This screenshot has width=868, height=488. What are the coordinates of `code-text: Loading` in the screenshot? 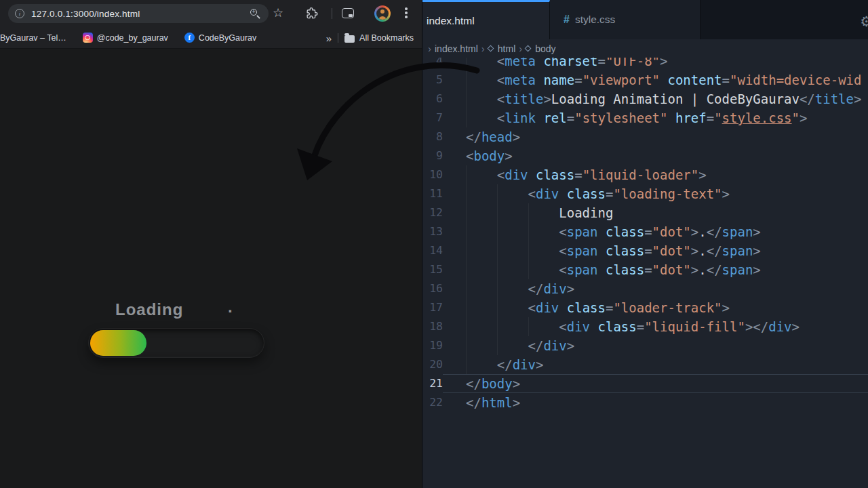 It's located at (655, 213).